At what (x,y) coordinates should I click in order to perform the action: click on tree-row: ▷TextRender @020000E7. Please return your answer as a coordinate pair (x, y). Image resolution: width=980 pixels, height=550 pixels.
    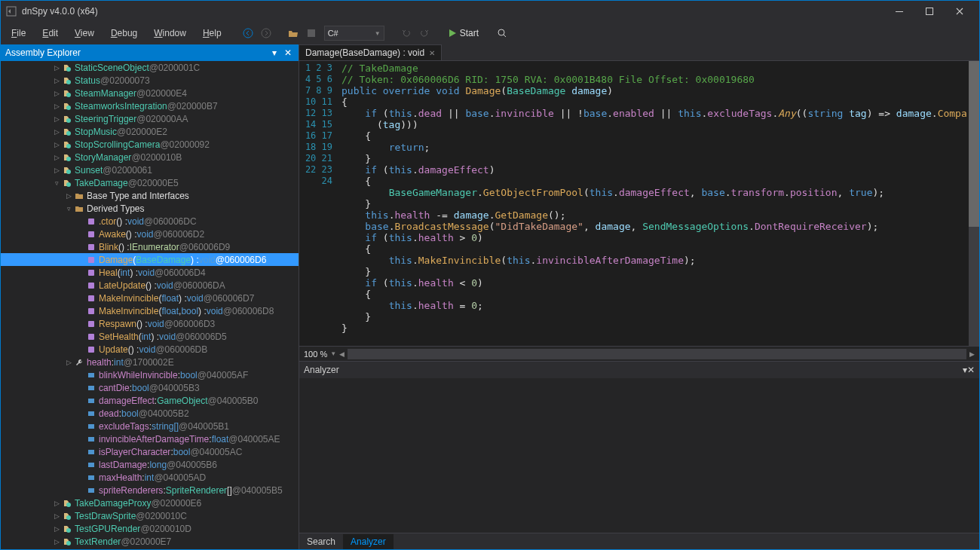
    Looking at the image, I should click on (149, 541).